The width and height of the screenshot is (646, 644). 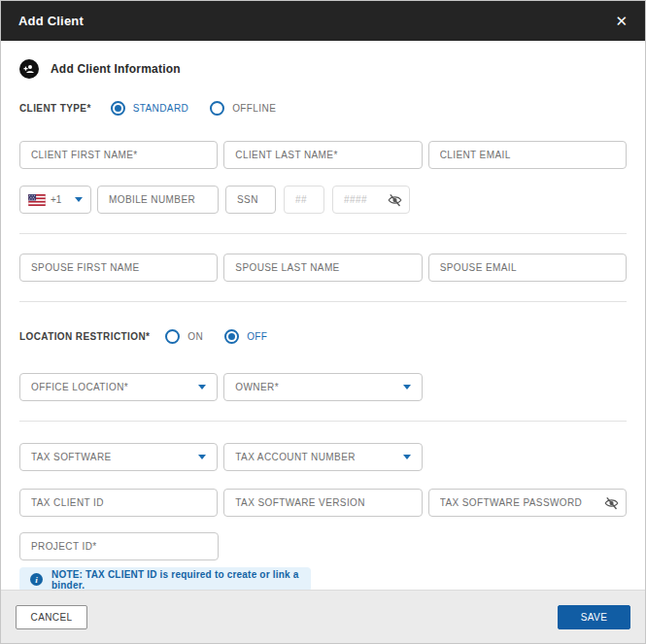 I want to click on client-email-input, so click(x=527, y=155).